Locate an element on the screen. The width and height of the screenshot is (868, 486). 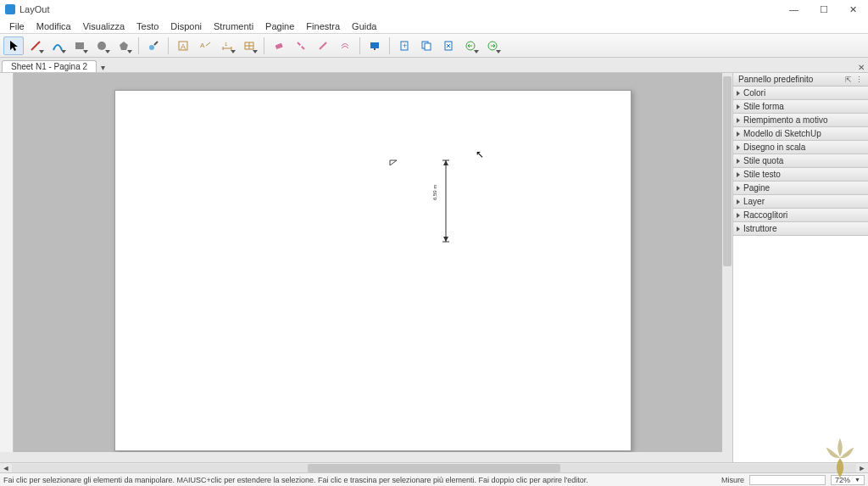
panel-item-stile-testo: Stile testo is located at coordinates (800, 175).